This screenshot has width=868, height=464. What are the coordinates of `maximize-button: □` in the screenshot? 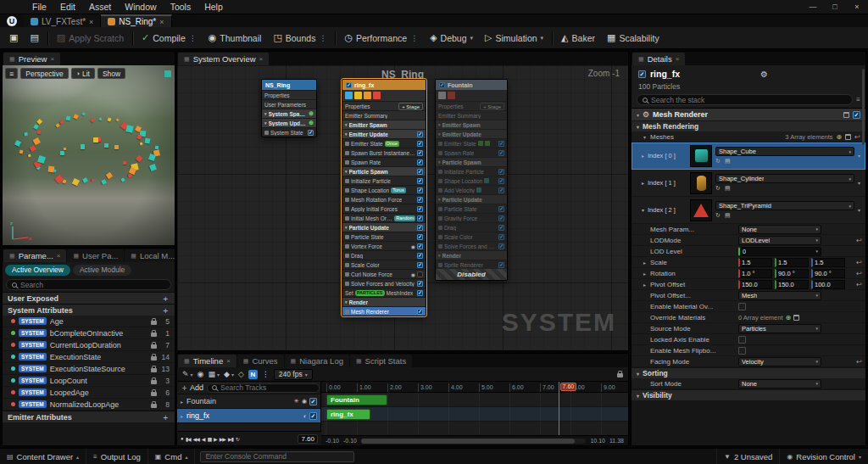 It's located at (835, 7).